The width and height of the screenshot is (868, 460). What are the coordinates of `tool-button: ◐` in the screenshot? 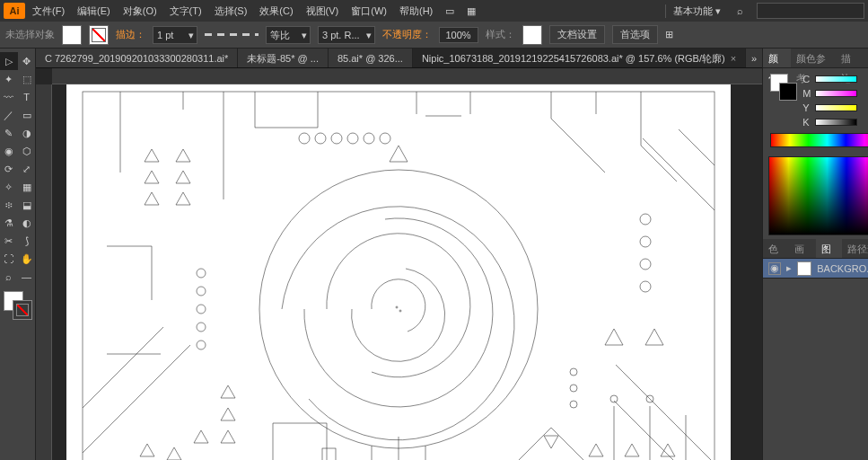 It's located at (27, 223).